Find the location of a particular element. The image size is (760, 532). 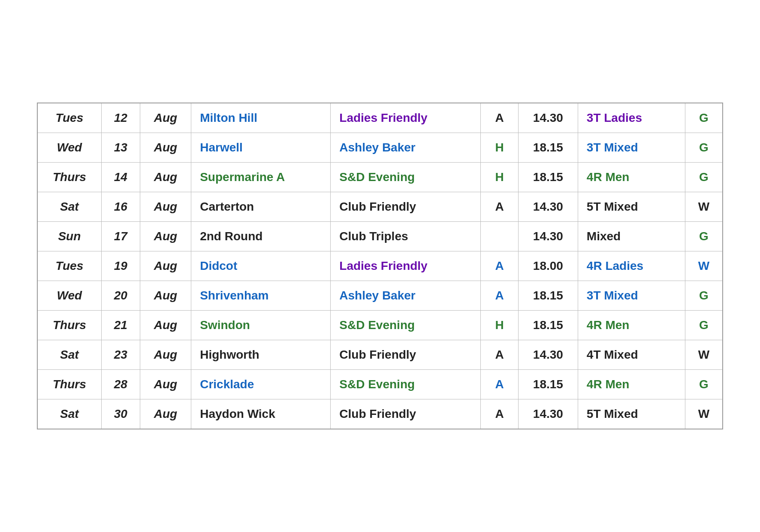

cell-date: 30 is located at coordinates (121, 414).